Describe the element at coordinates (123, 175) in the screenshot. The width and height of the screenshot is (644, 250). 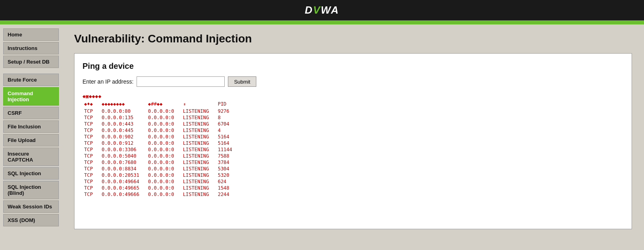
I see `table-cell: 0.0.0.0:20531` at that location.